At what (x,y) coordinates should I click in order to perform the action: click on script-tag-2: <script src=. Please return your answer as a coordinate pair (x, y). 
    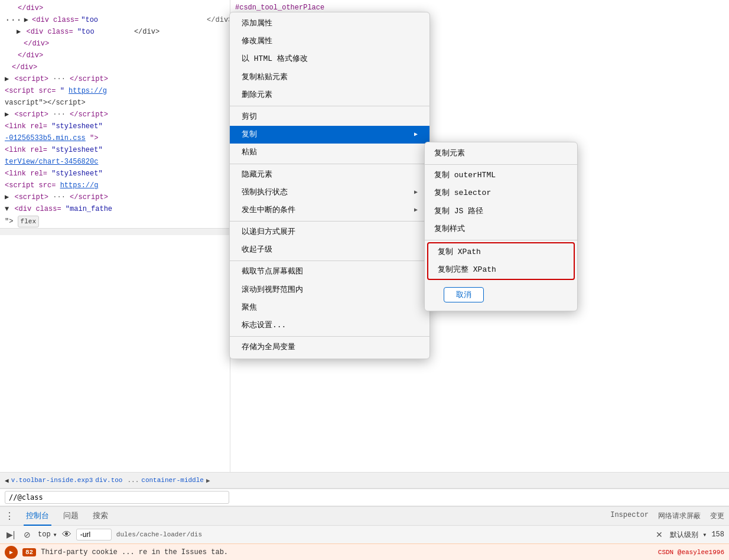
    Looking at the image, I should click on (30, 91).